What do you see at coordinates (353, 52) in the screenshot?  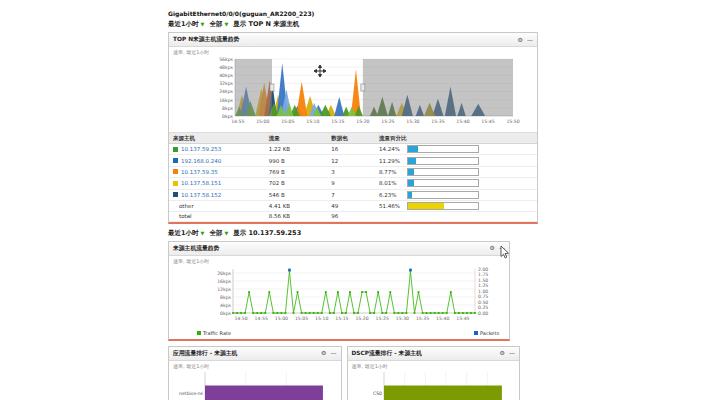 I see `panel-topn-subtitle: 速率, 最近1小时` at bounding box center [353, 52].